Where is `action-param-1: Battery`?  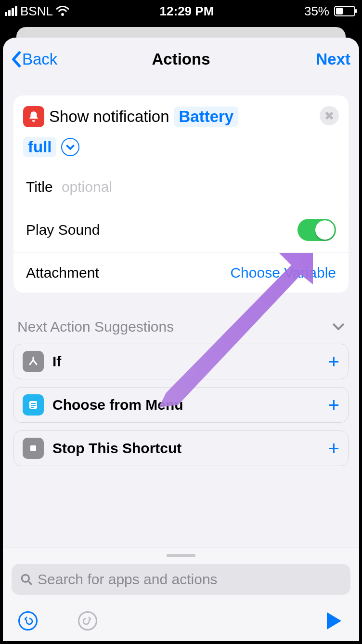 action-param-1: Battery is located at coordinates (206, 117).